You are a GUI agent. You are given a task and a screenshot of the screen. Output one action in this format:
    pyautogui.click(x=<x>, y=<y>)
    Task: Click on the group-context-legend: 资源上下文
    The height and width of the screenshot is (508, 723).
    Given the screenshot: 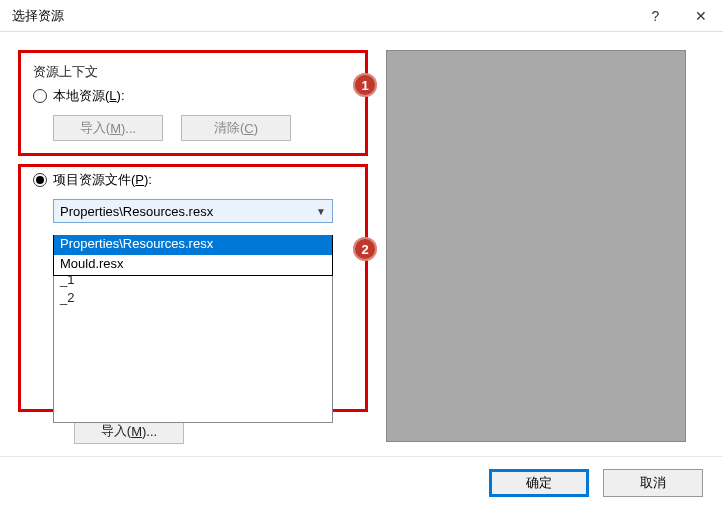 What is the action you would take?
    pyautogui.click(x=193, y=72)
    